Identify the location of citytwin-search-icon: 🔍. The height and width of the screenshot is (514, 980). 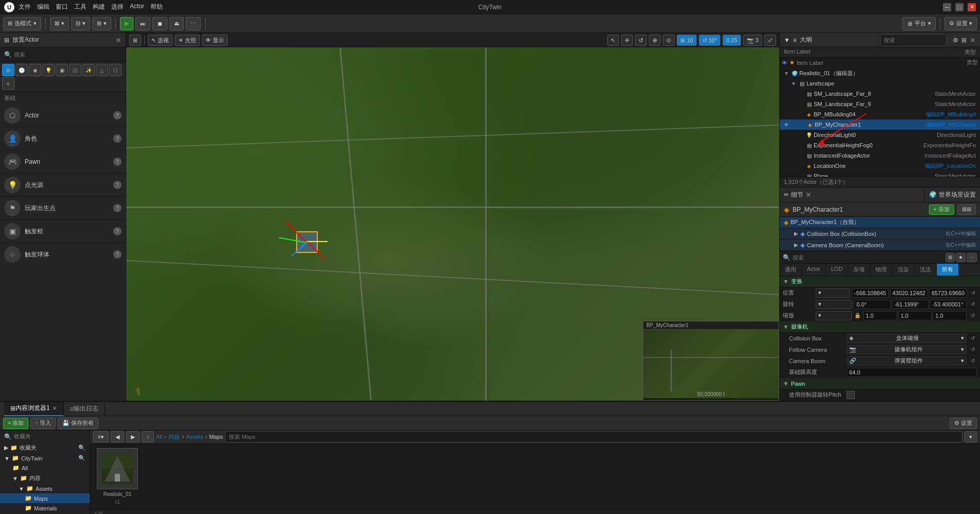
(82, 458).